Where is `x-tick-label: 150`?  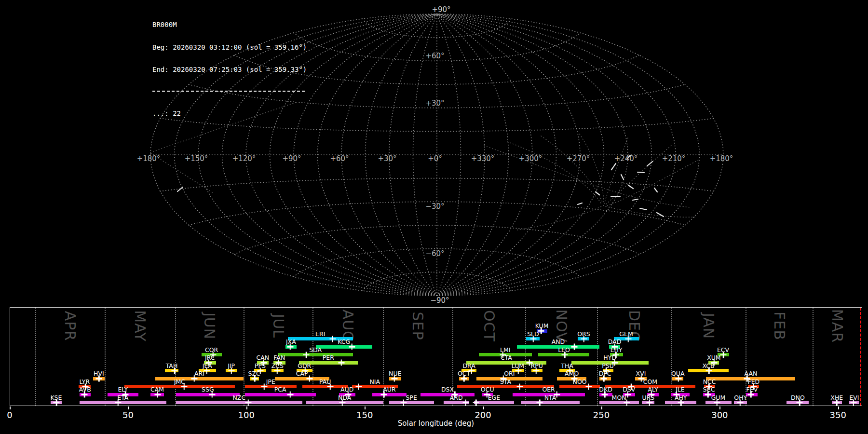
x-tick-label: 150 is located at coordinates (365, 415).